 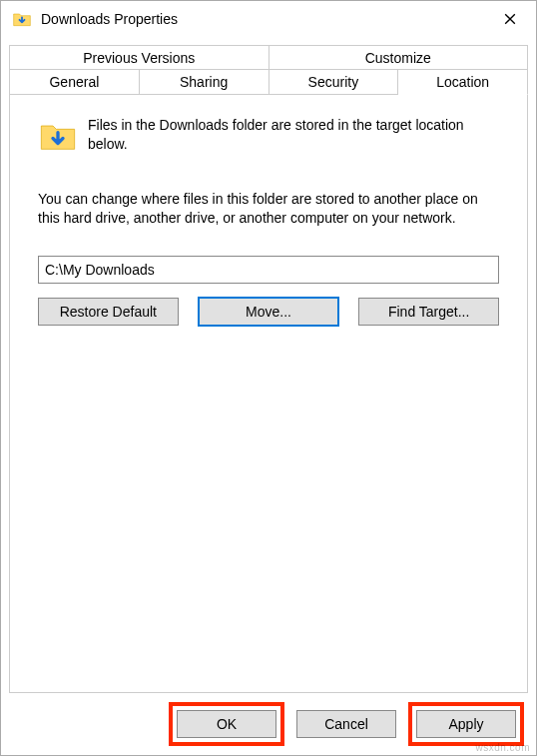 I want to click on ok-button: OK, so click(x=227, y=724).